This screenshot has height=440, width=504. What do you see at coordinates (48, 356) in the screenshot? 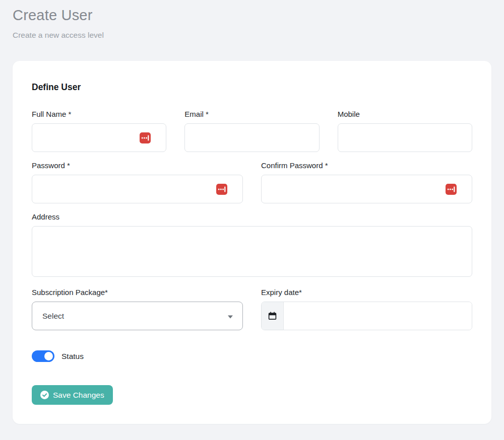
I see `status-toggle-knob` at bounding box center [48, 356].